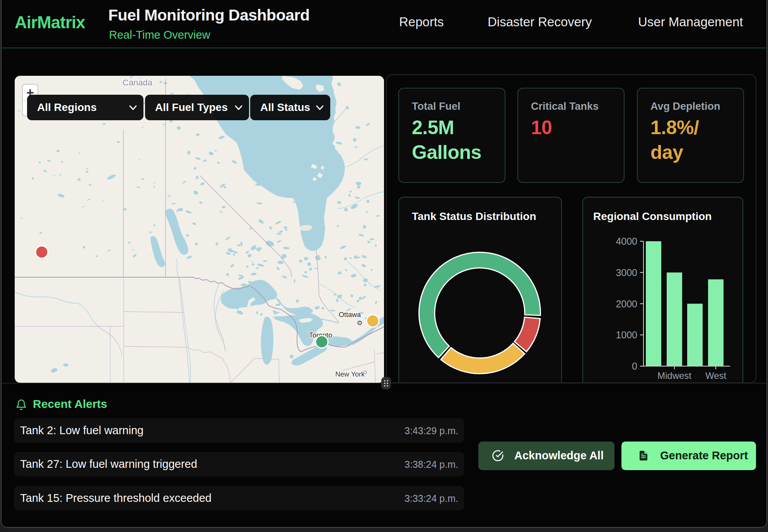 The width and height of the screenshot is (768, 532). I want to click on svg-text: Ottawa, so click(350, 315).